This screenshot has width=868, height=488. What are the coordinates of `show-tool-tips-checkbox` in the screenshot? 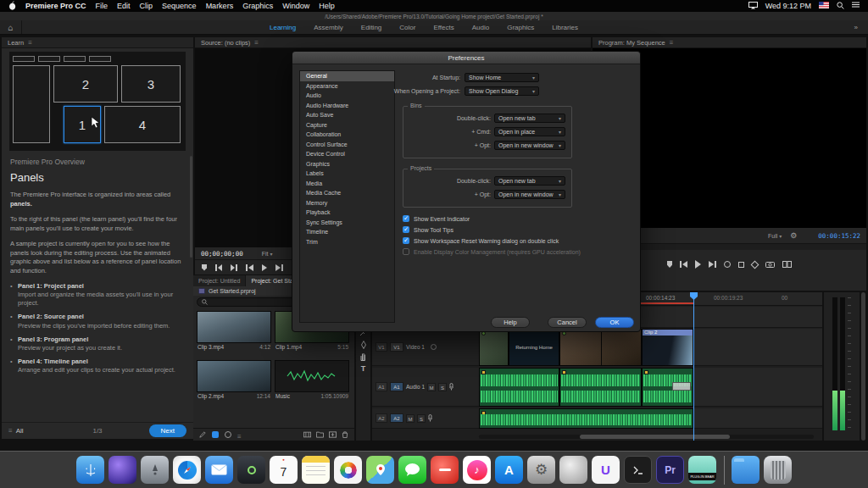 It's located at (406, 230).